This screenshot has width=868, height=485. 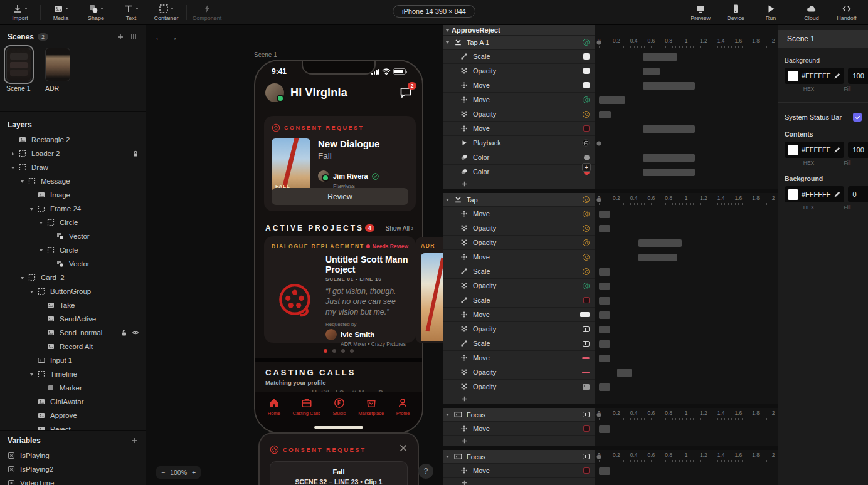 What do you see at coordinates (73, 388) in the screenshot?
I see `layer-row: Marker` at bounding box center [73, 388].